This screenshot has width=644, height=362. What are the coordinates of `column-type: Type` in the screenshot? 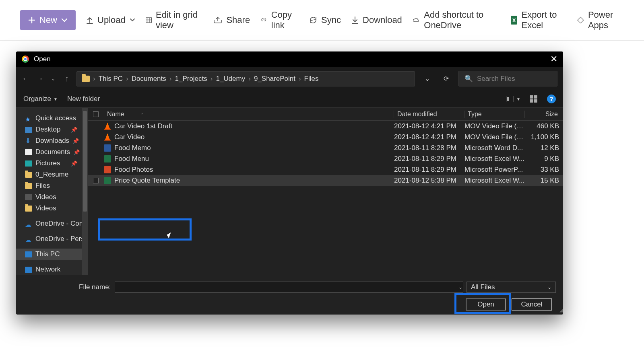 It's located at (495, 114).